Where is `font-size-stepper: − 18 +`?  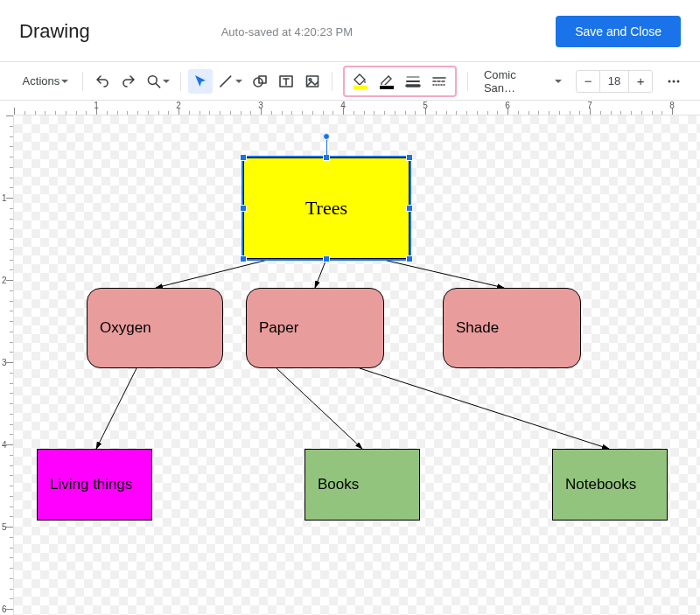 font-size-stepper: − 18 + is located at coordinates (614, 81).